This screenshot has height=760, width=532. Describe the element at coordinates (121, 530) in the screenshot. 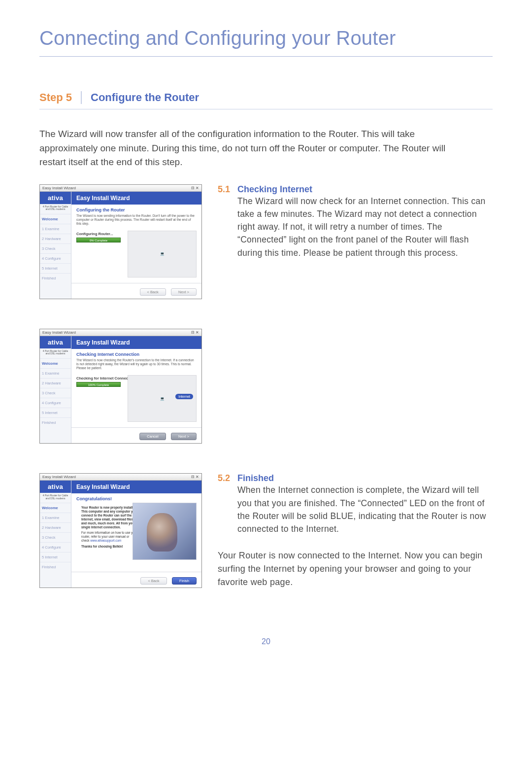

I see `wizard-screenshot-finished: Easy Install Wizard⊟ ✕ ativa 4 Port Rout…` at that location.